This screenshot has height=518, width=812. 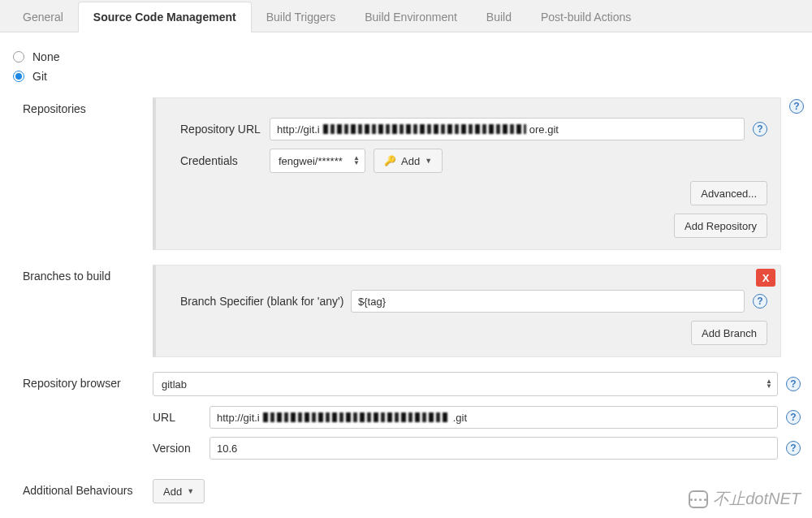 What do you see at coordinates (411, 17) in the screenshot?
I see `tab-build-environment: Build Environment` at bounding box center [411, 17].